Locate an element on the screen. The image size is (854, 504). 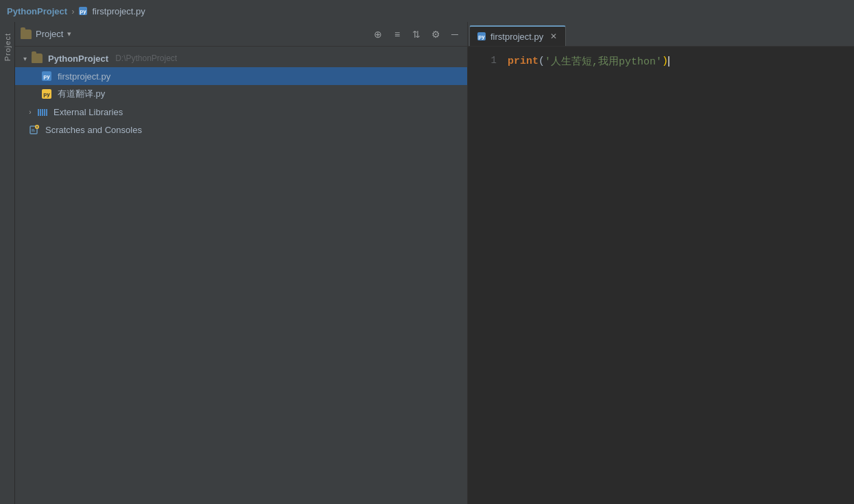
line-number-1: 1 is located at coordinates (482, 60).